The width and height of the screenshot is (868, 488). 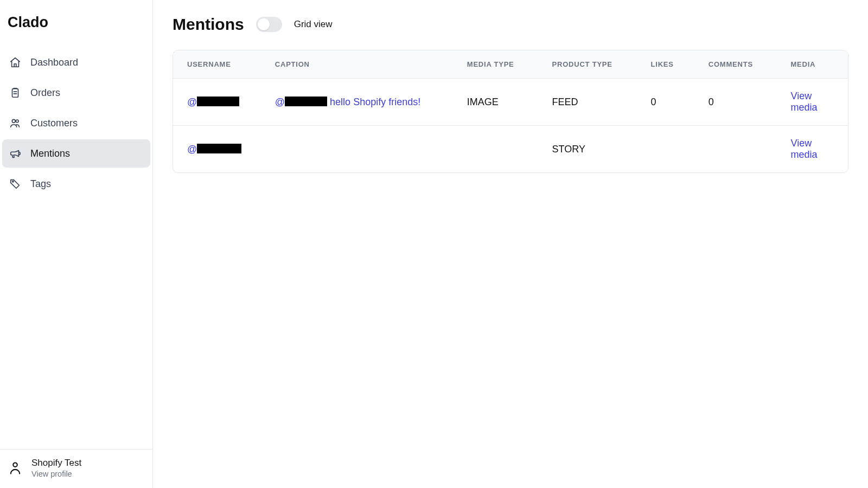 I want to click on table-header-row: USERNAME CAPTION MEDIA TYPE PRODUCT TYPE…, so click(x=510, y=65).